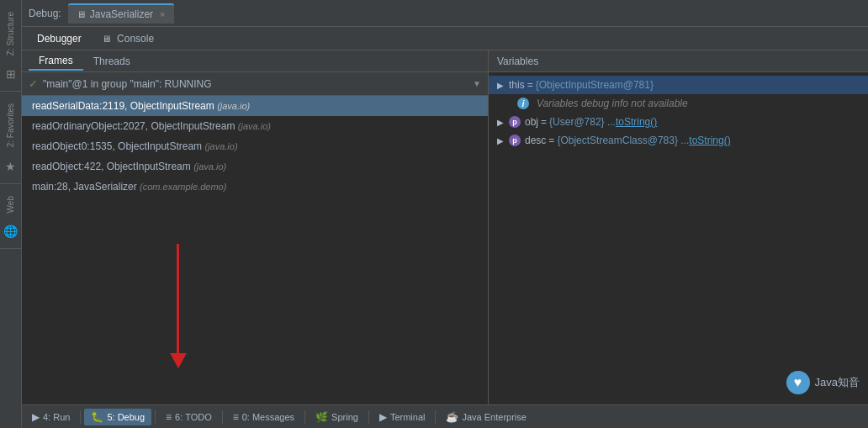  Describe the element at coordinates (183, 187) in the screenshot. I see `frame-package: (com.example.demo)` at that location.